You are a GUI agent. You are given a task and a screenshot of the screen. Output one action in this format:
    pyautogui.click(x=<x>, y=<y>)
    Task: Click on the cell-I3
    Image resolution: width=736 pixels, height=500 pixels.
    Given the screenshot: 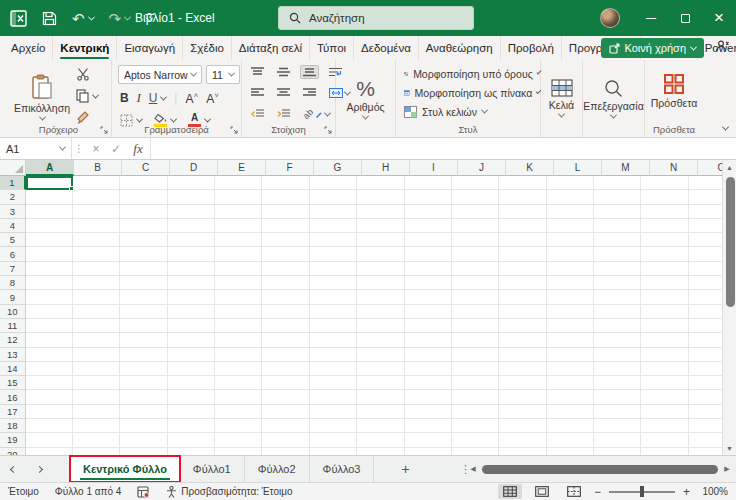 What is the action you would take?
    pyautogui.click(x=428, y=212)
    